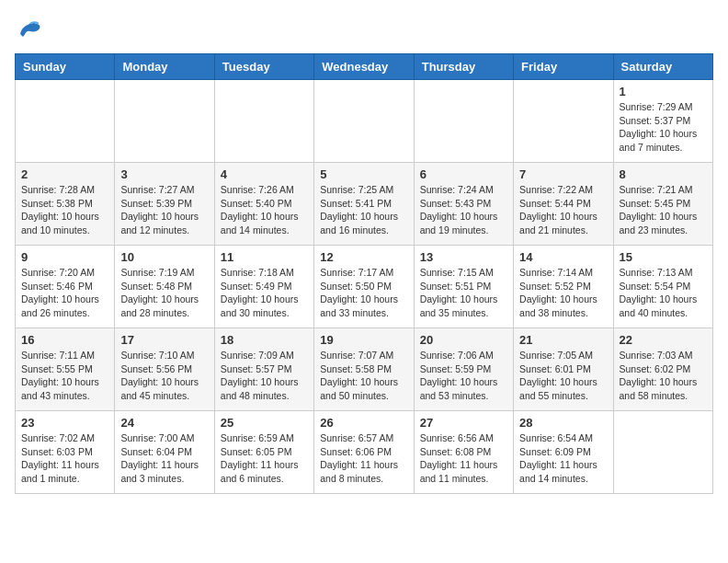  Describe the element at coordinates (364, 370) in the screenshot. I see `day-cell: 19Sunrise: 7:07 AM Sunset: 5:58 PM Dayli…` at that location.